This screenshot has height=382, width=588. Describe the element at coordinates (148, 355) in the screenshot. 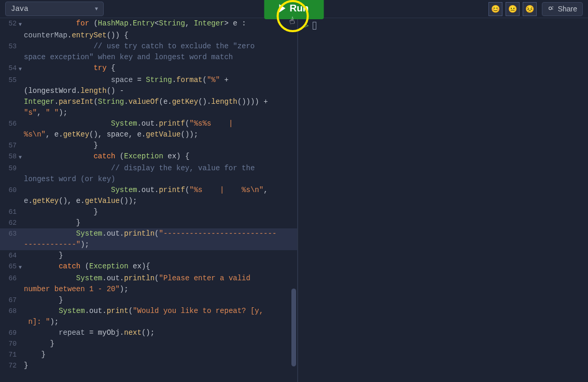

I see `code-line: 71 }` at that location.